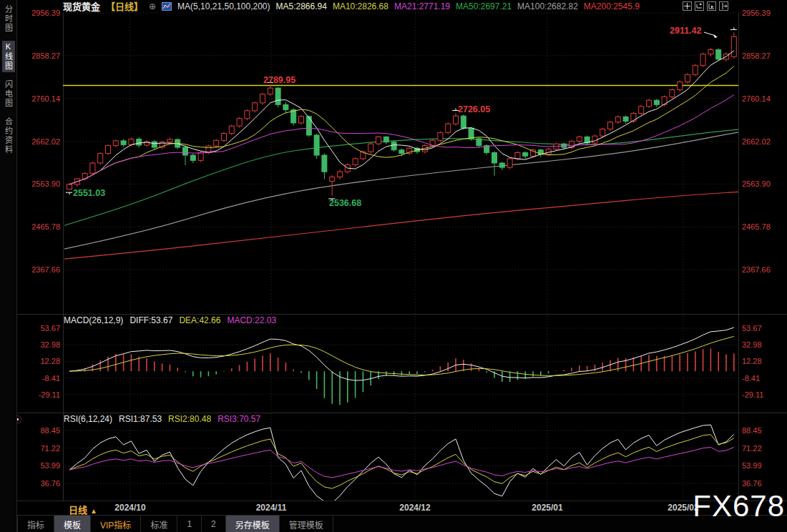 The height and width of the screenshot is (532, 787). What do you see at coordinates (302, 6) in the screenshot?
I see `ma5-value: MA5:2866.94` at bounding box center [302, 6].